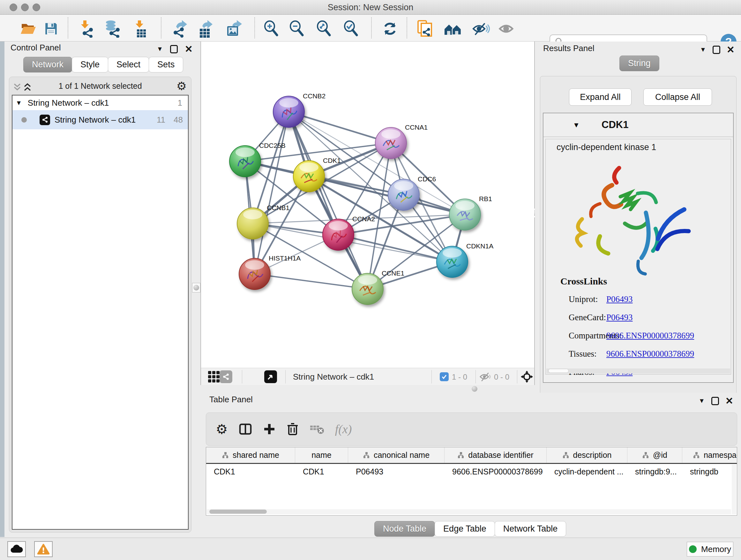 The height and width of the screenshot is (560, 741). Describe the element at coordinates (322, 455) in the screenshot. I see `column-header-name: name` at that location.